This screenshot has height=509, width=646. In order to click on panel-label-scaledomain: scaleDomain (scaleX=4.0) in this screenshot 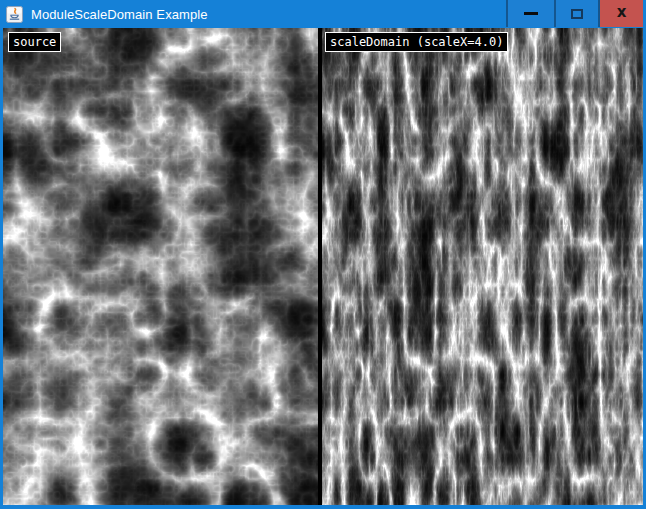, I will do `click(416, 42)`.